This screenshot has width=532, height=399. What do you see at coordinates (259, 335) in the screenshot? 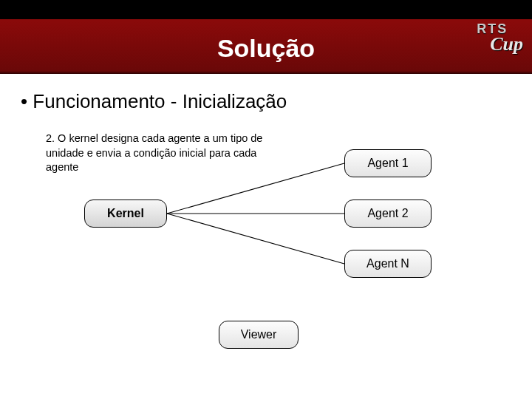
I see `viewer-node: Viewer` at bounding box center [259, 335].